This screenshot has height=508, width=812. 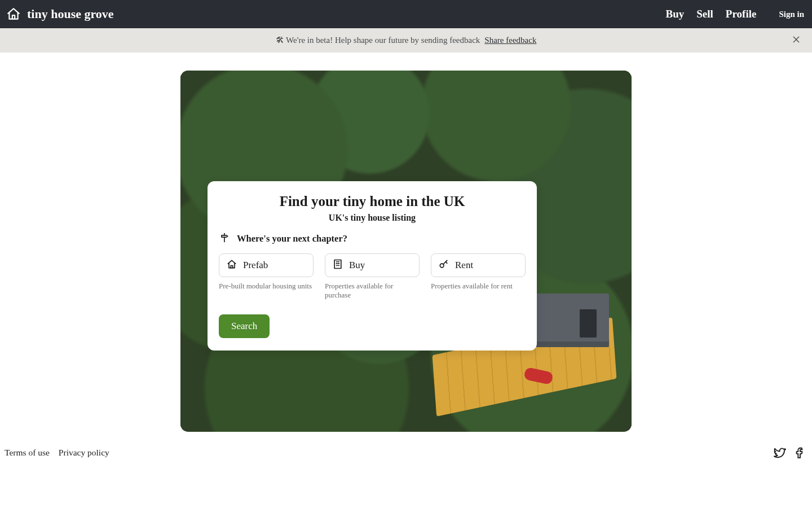 I want to click on option-buy: Buy Properties available for purchase, so click(x=372, y=277).